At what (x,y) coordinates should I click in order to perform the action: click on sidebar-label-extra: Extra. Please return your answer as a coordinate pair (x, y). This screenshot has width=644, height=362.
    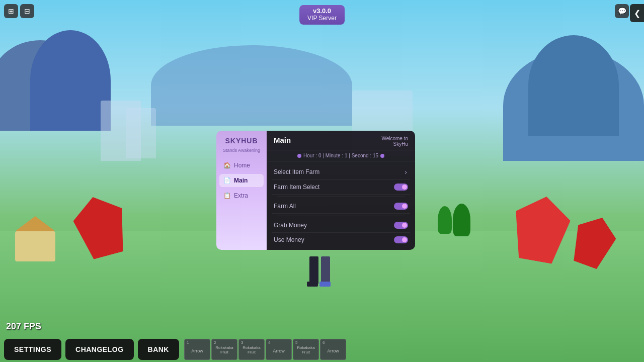
    Looking at the image, I should click on (241, 196).